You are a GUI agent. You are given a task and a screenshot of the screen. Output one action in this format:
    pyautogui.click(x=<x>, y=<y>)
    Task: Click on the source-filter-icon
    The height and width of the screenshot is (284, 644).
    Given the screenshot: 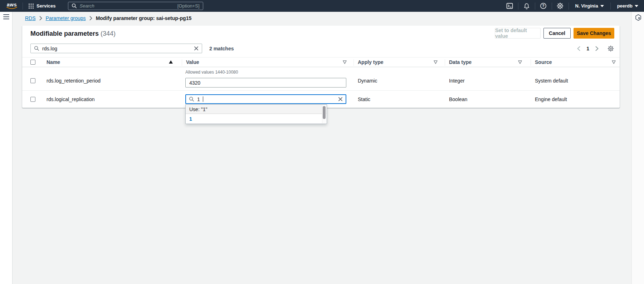 What is the action you would take?
    pyautogui.click(x=614, y=62)
    